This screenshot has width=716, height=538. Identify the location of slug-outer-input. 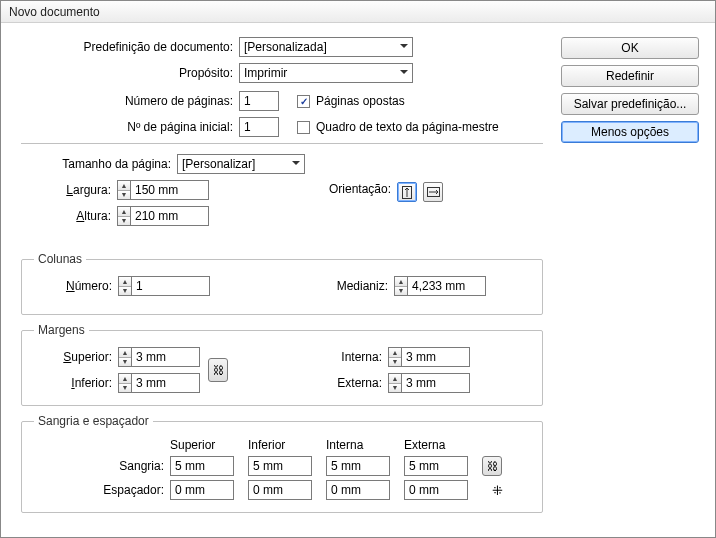
(436, 490).